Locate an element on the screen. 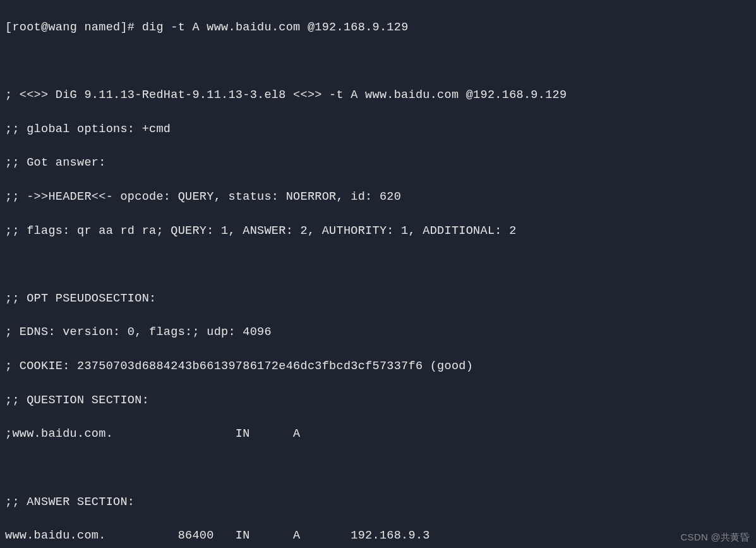 This screenshot has height=548, width=756. answer-row: www.baidu.com. 86400 IN A 192.168.9.3 is located at coordinates (378, 536).